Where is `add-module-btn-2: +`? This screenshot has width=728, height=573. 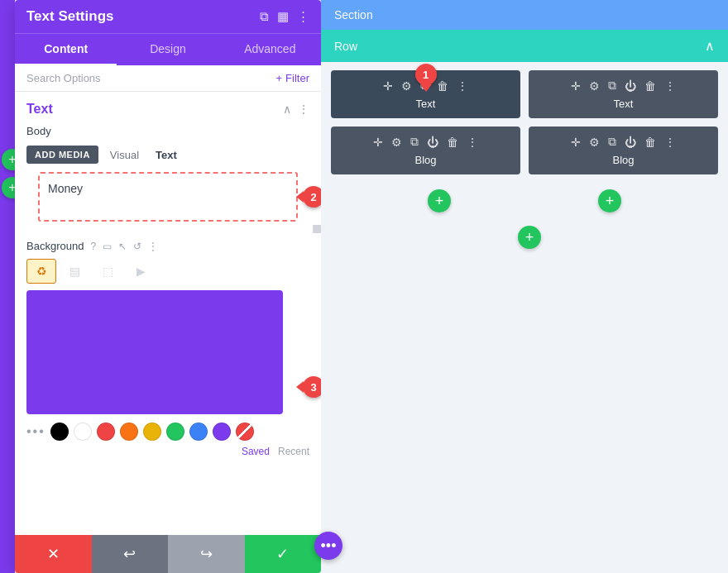 add-module-btn-2: + is located at coordinates (610, 201).